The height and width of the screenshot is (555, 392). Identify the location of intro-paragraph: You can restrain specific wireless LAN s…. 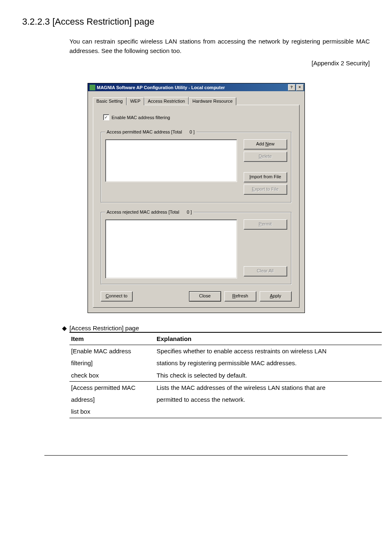
(219, 46).